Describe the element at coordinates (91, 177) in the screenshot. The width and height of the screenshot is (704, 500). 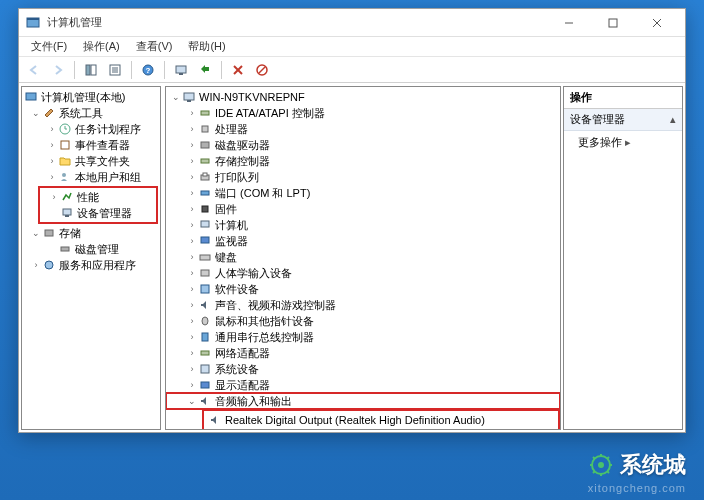
I see `tree-local-users: › 本地用户和组` at that location.